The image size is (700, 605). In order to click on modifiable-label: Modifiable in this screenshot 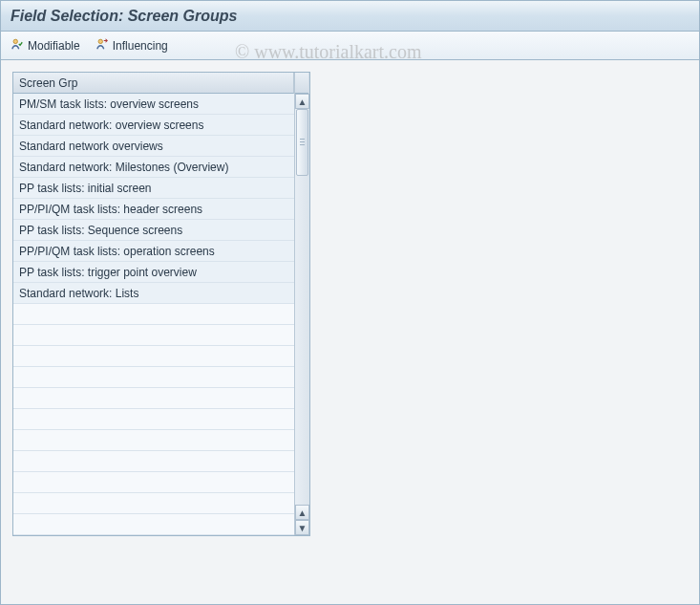, I will do `click(53, 46)`.